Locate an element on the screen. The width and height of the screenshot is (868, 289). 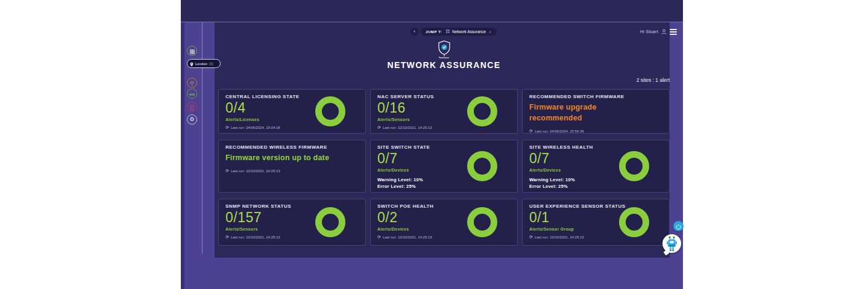
card-status-message: Firmware version up to date is located at coordinates (278, 158).